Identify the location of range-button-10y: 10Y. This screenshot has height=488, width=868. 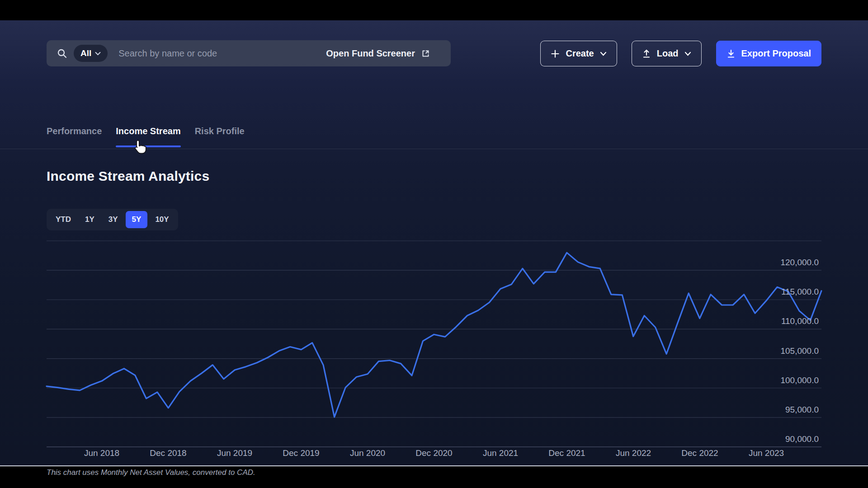
(162, 220).